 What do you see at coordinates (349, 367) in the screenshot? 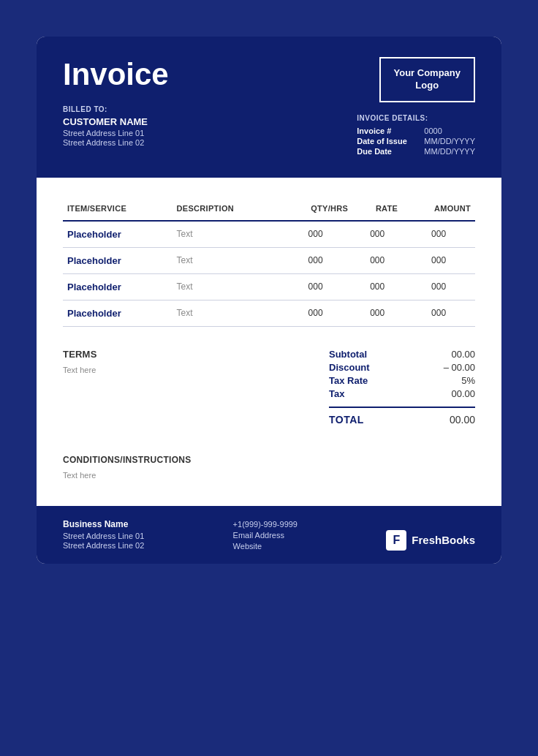
I see `discount-label: Discount` at bounding box center [349, 367].